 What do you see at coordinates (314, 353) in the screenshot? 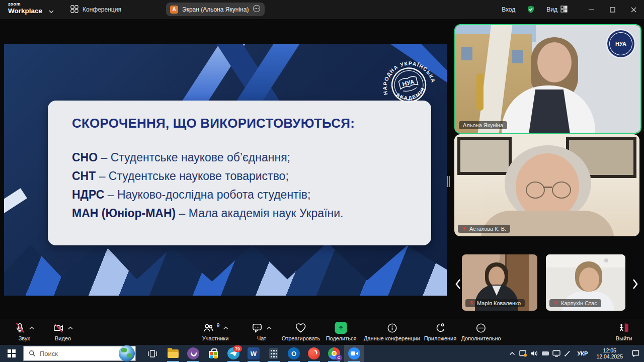
I see `taskbar-red-browser-icon` at bounding box center [314, 353].